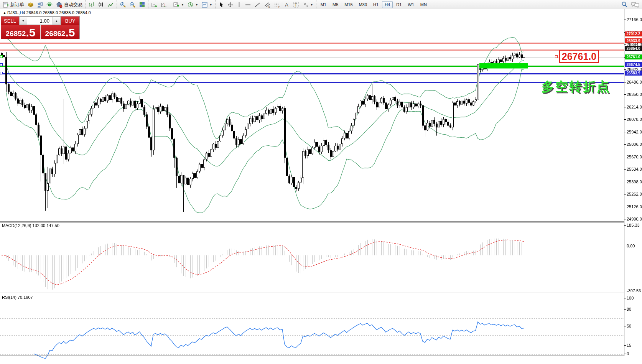 The image size is (642, 364). I want to click on market-watch-icon, so click(31, 5).